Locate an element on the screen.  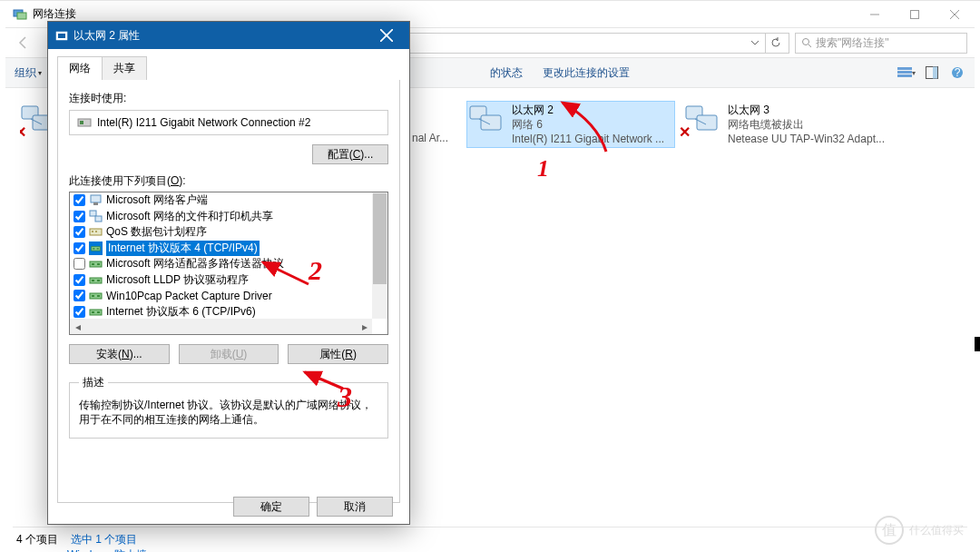
protocol-label: Microsoft 网络的文件和打印机共享 is located at coordinates (190, 216).